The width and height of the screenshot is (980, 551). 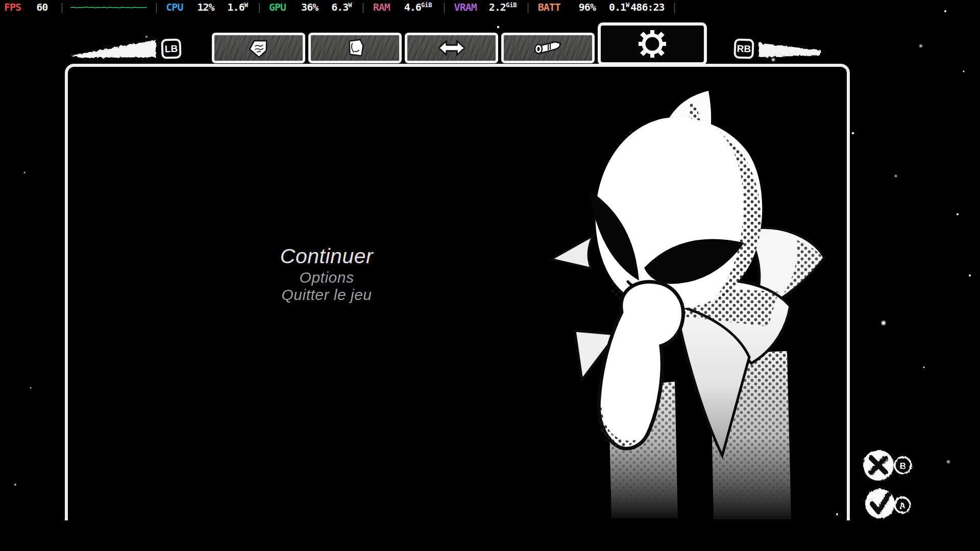 I want to click on ram-value: 4.6GiB, so click(x=419, y=7).